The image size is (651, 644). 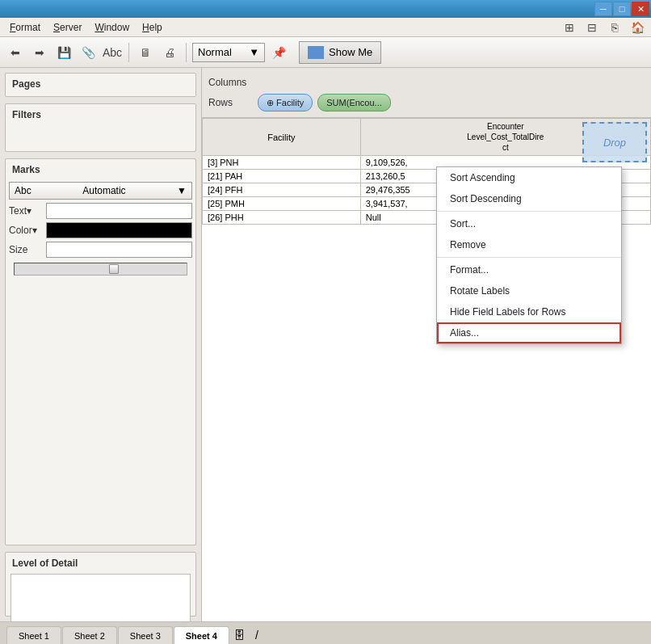 What do you see at coordinates (282, 191) in the screenshot?
I see `cell-facility-3: [24] PFH` at bounding box center [282, 191].